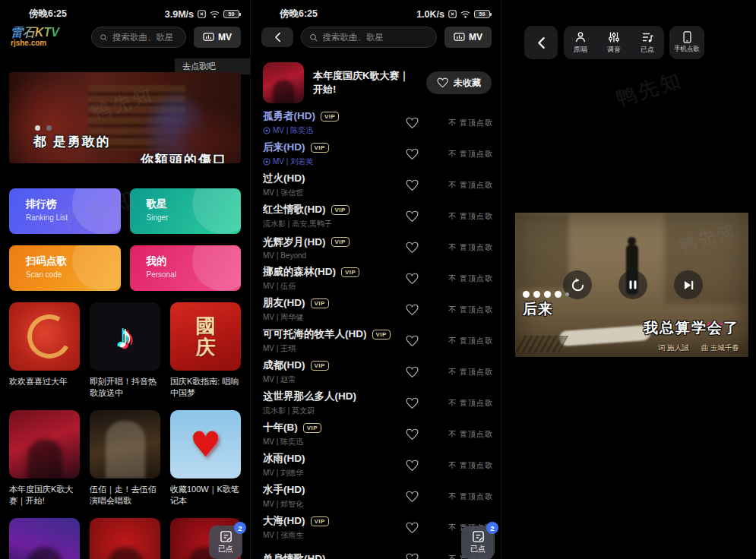  Describe the element at coordinates (283, 83) in the screenshot. I see `playlist-cover` at that location.